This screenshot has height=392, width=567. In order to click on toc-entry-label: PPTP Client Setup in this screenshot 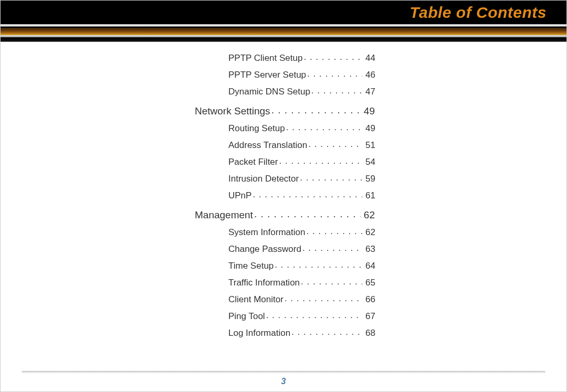, I will do `click(266, 58)`.